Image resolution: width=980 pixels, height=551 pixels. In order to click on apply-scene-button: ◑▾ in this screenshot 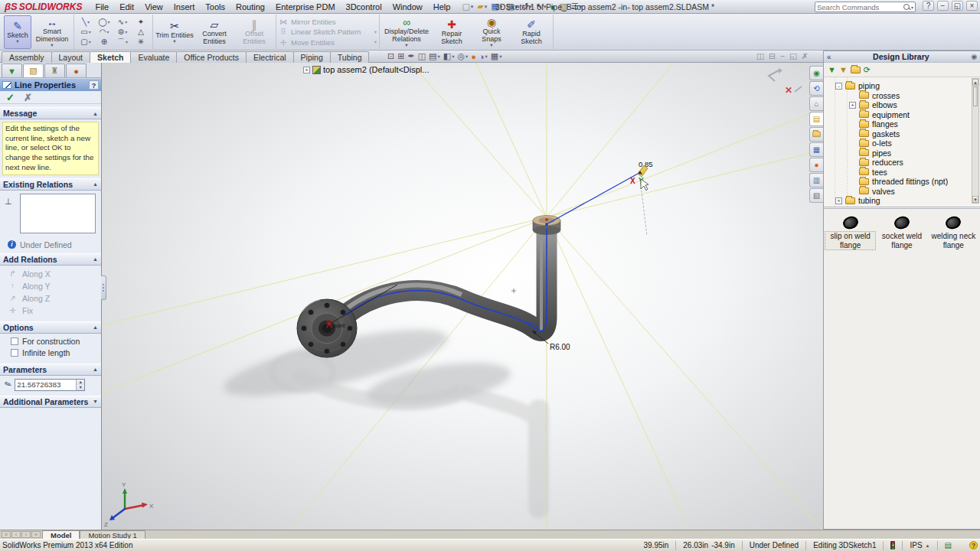, I will do `click(484, 57)`.